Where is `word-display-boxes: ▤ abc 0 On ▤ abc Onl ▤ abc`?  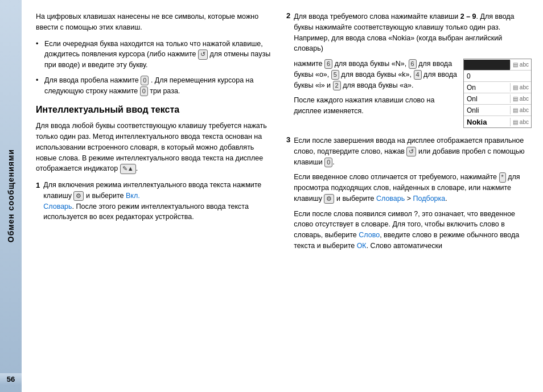 word-display-boxes: ▤ abc 0 On ▤ abc Onl ▤ abc is located at coordinates (497, 93).